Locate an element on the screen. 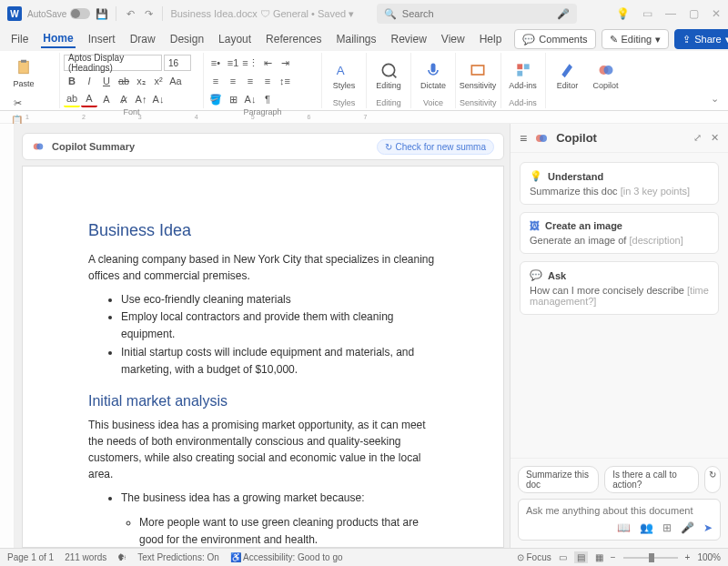 The height and width of the screenshot is (566, 728). focus-mode-button: ⊙ Focus is located at coordinates (534, 557).